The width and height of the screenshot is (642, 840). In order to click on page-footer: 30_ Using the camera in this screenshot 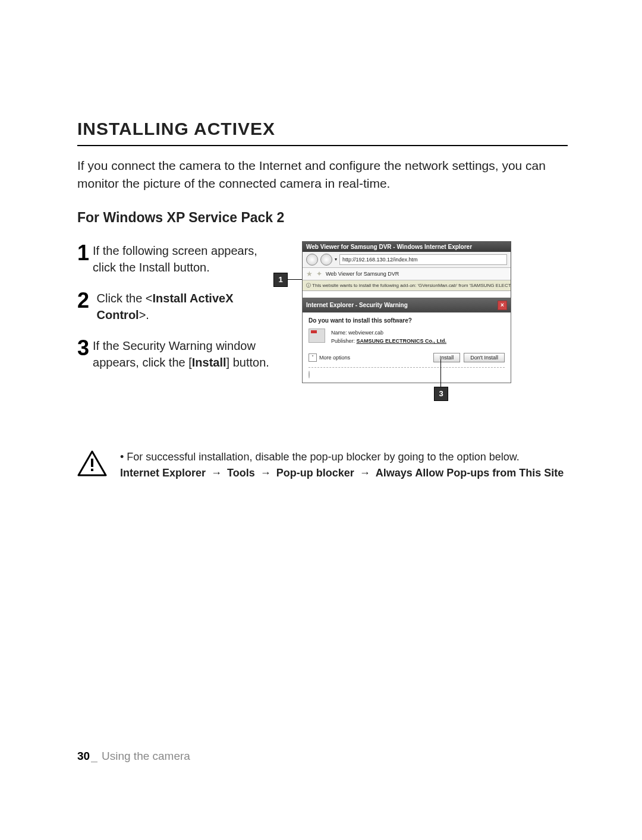, I will do `click(134, 756)`.